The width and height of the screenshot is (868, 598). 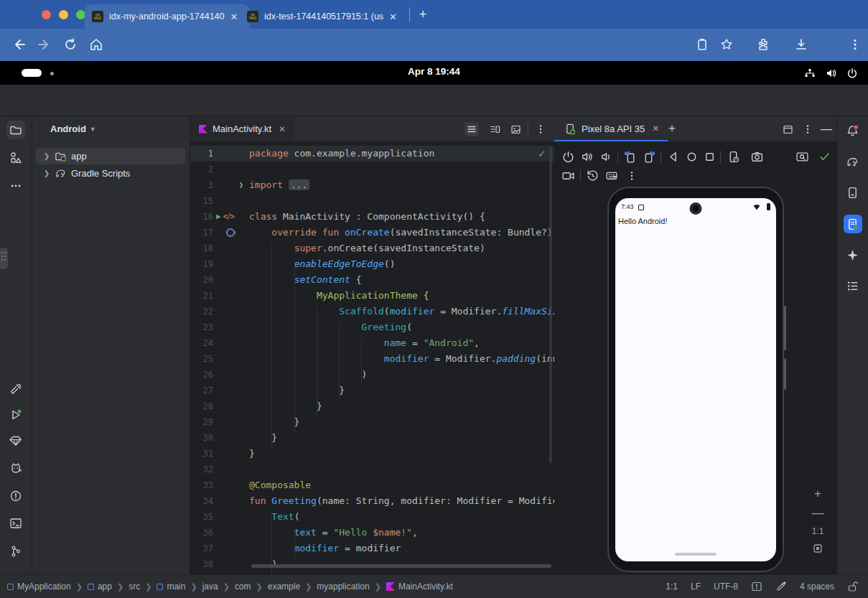 What do you see at coordinates (111, 174) in the screenshot?
I see `tree-item-gradle-scripts: ❯ Gradle Scripts` at bounding box center [111, 174].